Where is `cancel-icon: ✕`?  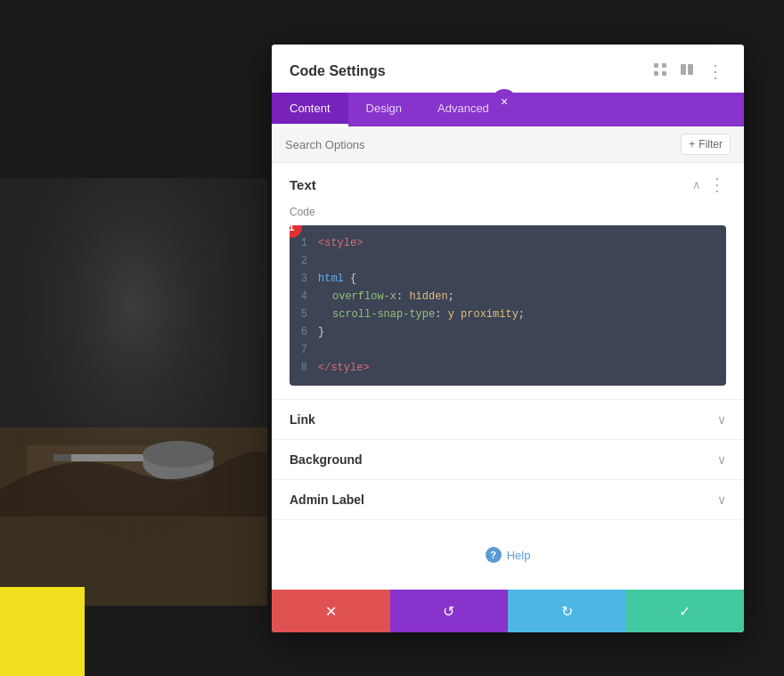
cancel-icon: ✕ is located at coordinates (331, 611).